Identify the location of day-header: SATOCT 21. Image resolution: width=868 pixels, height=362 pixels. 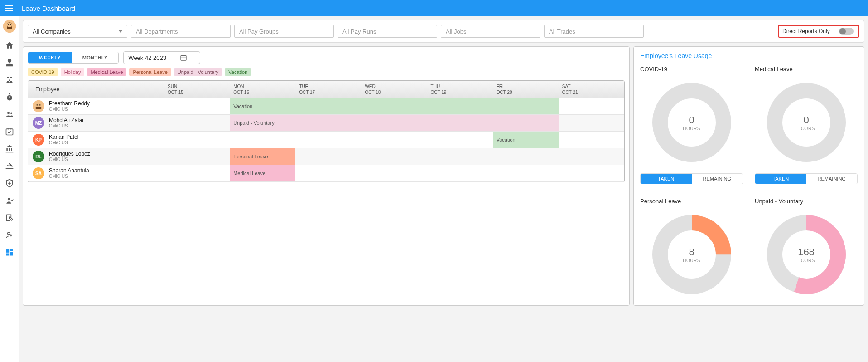
(592, 89).